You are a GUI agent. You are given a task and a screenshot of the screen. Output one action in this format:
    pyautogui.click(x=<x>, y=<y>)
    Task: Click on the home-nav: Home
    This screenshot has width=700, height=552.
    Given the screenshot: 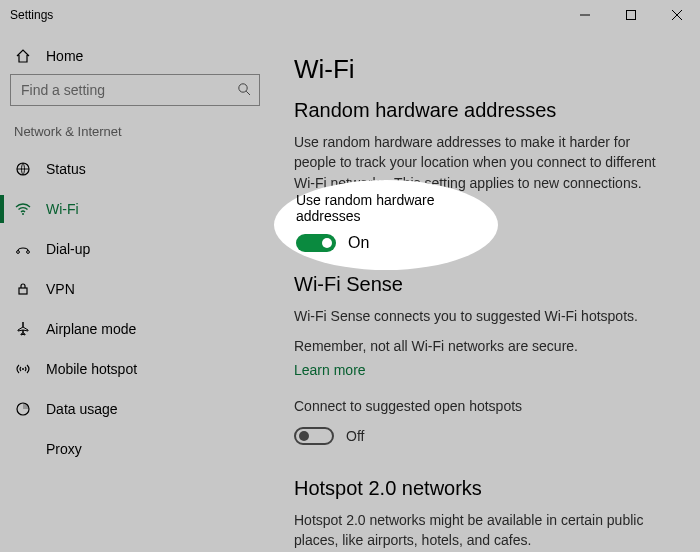 What is the action you would take?
    pyautogui.click(x=135, y=57)
    